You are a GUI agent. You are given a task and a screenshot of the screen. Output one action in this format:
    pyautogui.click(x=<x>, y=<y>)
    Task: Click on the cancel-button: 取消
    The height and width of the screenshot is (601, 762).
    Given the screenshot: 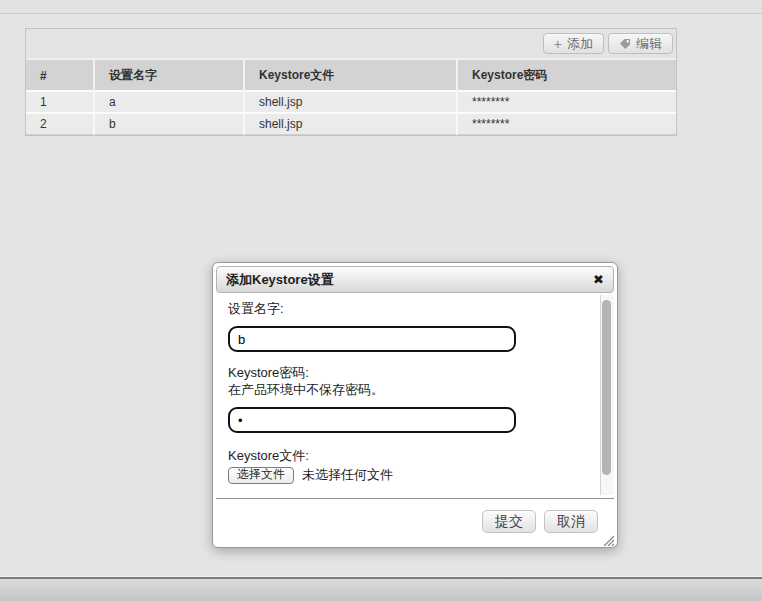 What is the action you would take?
    pyautogui.click(x=571, y=522)
    